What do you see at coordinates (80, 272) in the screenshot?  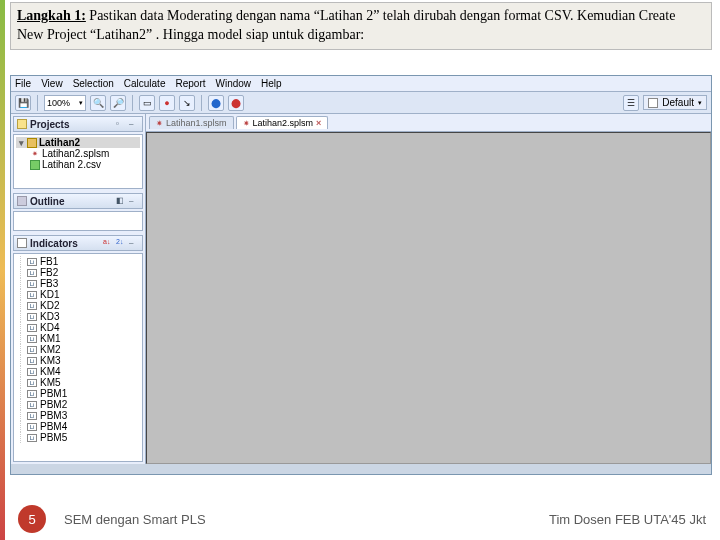 I see `indicator-item: LiFB2` at bounding box center [80, 272].